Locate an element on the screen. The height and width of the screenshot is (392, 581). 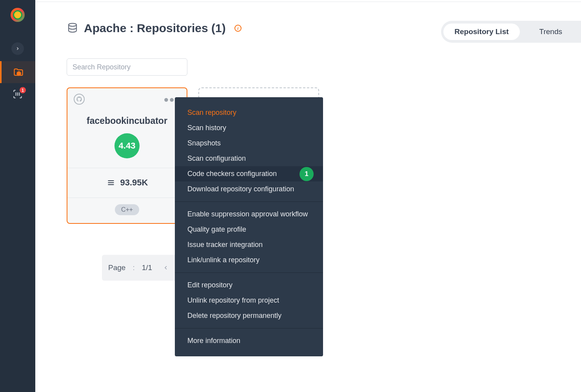
menu-unlink-repository: Unlink repository from project is located at coordinates (249, 300).